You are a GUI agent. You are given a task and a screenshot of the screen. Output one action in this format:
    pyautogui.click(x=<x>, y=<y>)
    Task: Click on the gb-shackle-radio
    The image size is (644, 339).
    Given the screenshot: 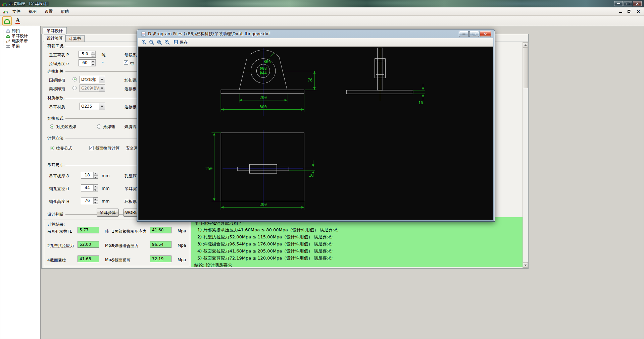 What is the action you would take?
    pyautogui.click(x=75, y=79)
    